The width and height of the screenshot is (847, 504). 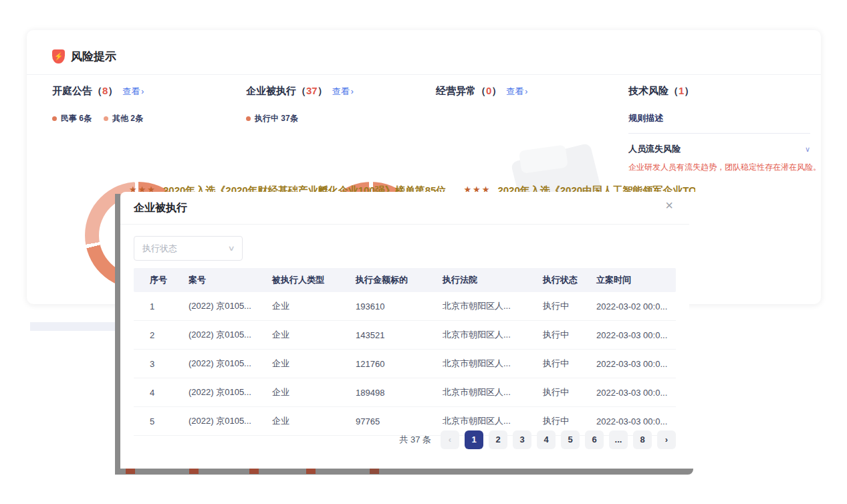 What do you see at coordinates (405, 364) in the screenshot?
I see `table-row: 3 (2022) 京0105... 企业 121760 北京市朝阳区人... 执…` at bounding box center [405, 364].